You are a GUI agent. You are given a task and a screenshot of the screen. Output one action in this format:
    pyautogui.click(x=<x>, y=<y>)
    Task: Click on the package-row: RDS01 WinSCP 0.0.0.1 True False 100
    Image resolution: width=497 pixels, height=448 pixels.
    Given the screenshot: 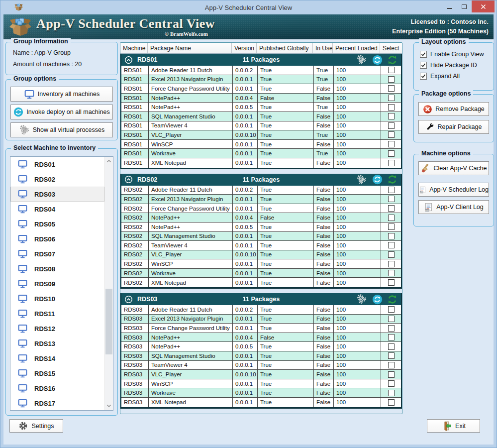 What is the action you would take?
    pyautogui.click(x=261, y=144)
    